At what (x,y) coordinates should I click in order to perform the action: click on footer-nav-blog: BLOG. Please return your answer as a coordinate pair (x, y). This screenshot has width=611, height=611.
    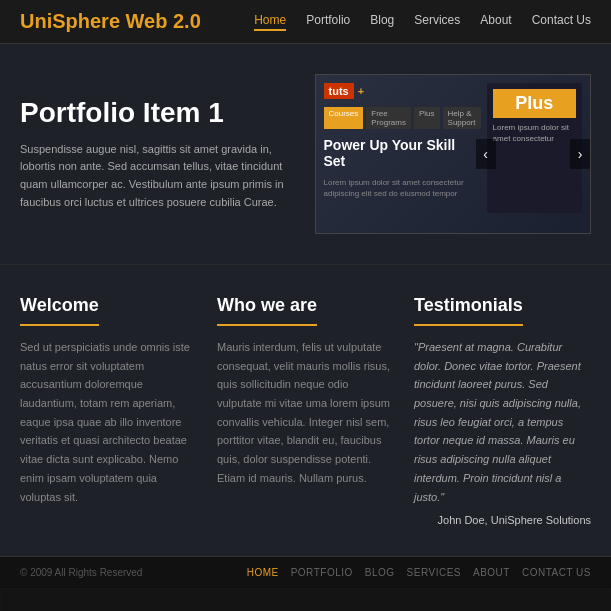
    Looking at the image, I should click on (380, 572).